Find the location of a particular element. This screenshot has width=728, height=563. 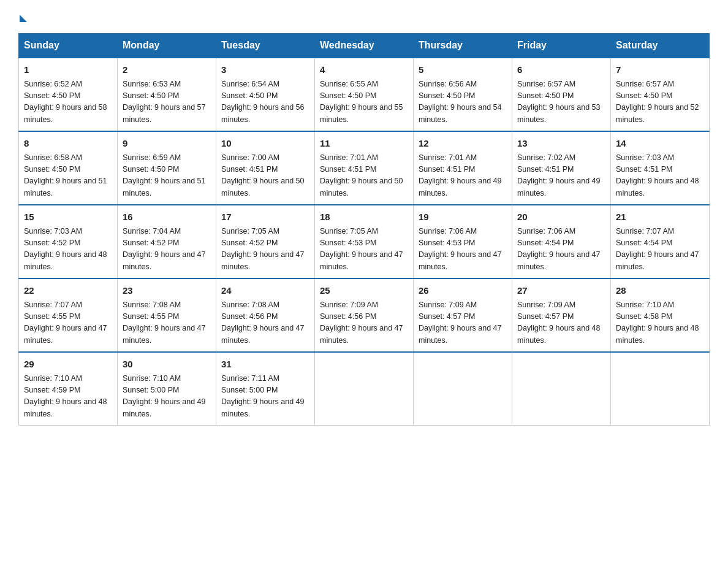

header-saturday: Saturday is located at coordinates (661, 46).